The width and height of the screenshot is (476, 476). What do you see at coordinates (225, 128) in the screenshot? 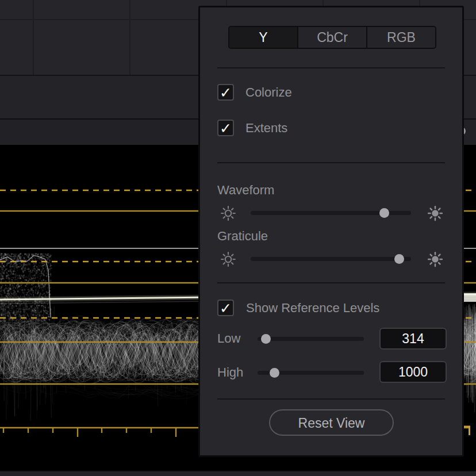
I see `extents-checkbox: ✓` at bounding box center [225, 128].